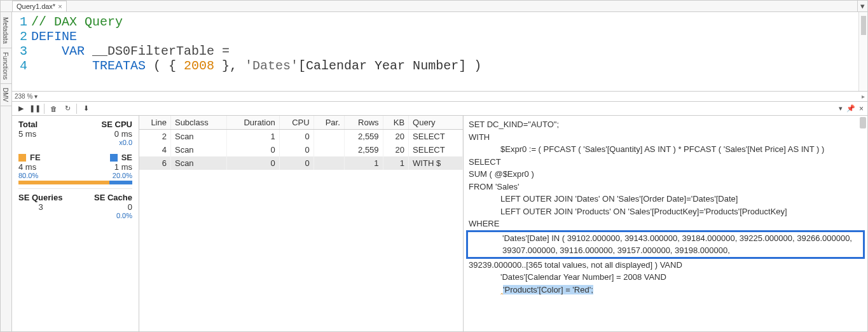  I want to click on detail-line: FROM 'Sales', so click(665, 187).